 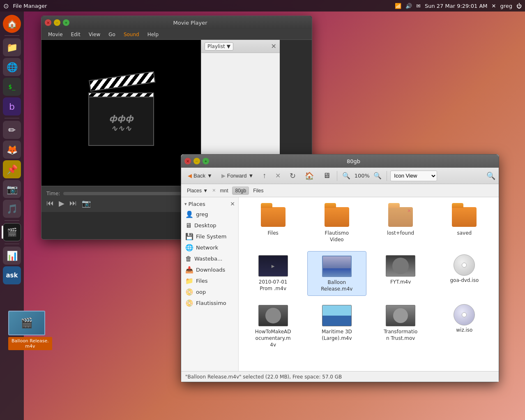 I want to click on playlist-title: Playlist, so click(x=216, y=46).